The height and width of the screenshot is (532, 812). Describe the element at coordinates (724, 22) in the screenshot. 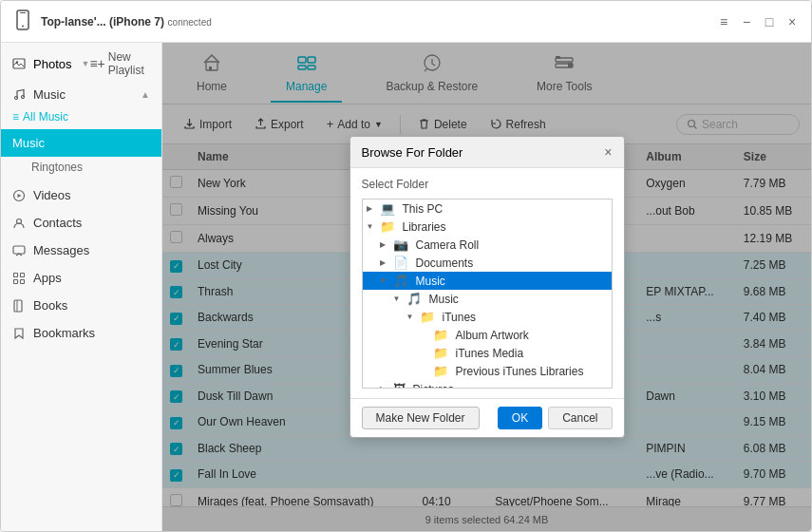

I see `menu-button: ≡` at that location.